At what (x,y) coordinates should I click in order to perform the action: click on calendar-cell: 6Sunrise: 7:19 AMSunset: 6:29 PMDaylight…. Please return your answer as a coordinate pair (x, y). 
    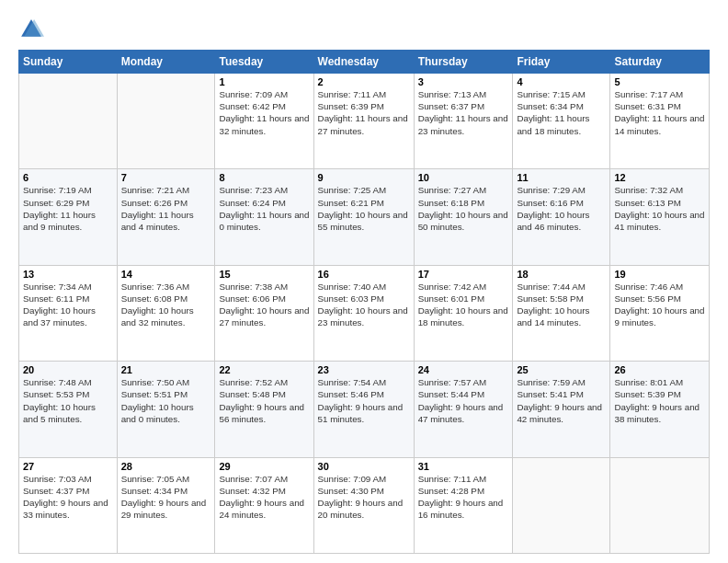
    Looking at the image, I should click on (68, 217).